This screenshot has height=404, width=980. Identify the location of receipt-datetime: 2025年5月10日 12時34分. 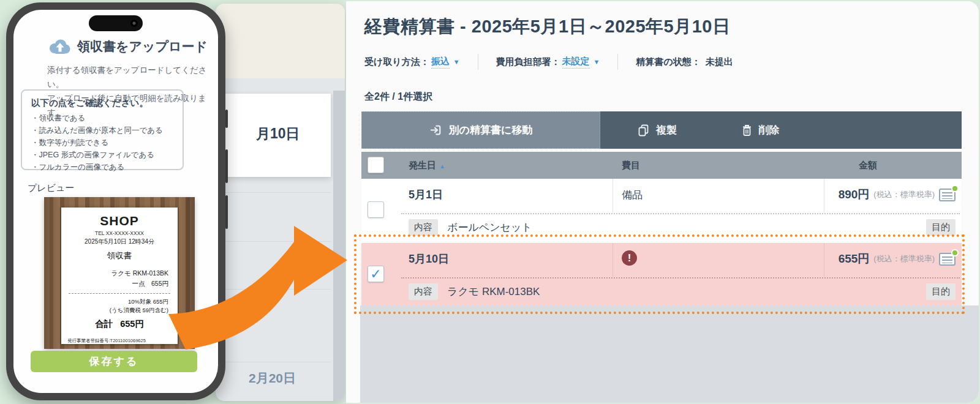
(119, 242).